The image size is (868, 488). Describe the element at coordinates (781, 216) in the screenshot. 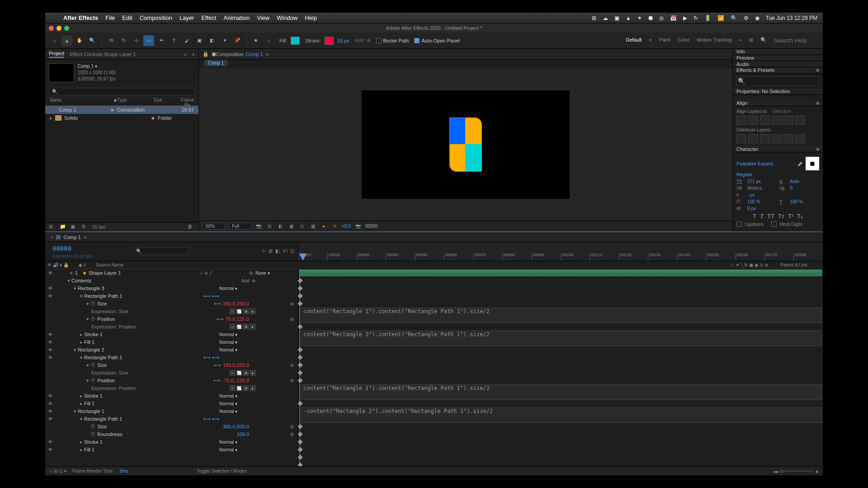

I see `smallcaps-btn: Tт` at that location.